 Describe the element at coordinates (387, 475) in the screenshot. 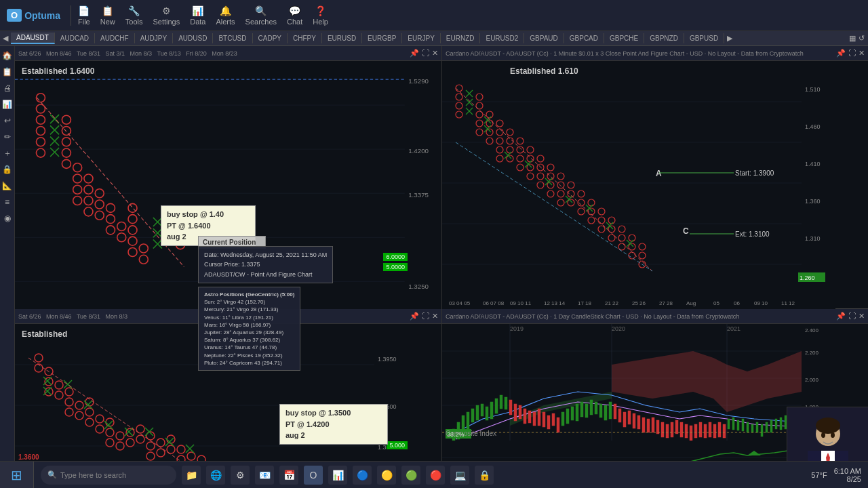

I see `taskbar-app4: 🟡` at that location.